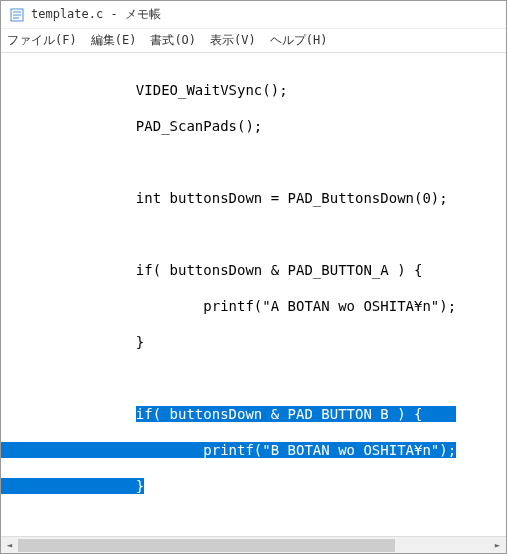 The height and width of the screenshot is (554, 507). What do you see at coordinates (254, 15) in the screenshot?
I see `title-bar: template.c - メモ帳` at bounding box center [254, 15].